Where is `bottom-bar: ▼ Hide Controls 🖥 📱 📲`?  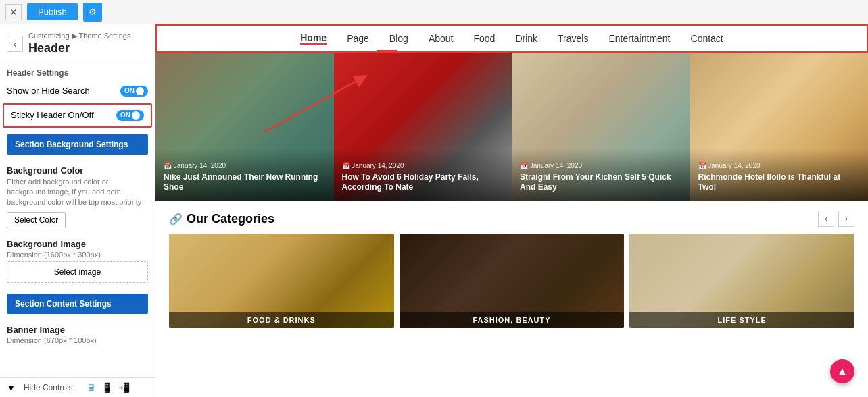 bottom-bar: ▼ Hide Controls 🖥 📱 📲 is located at coordinates (77, 388).